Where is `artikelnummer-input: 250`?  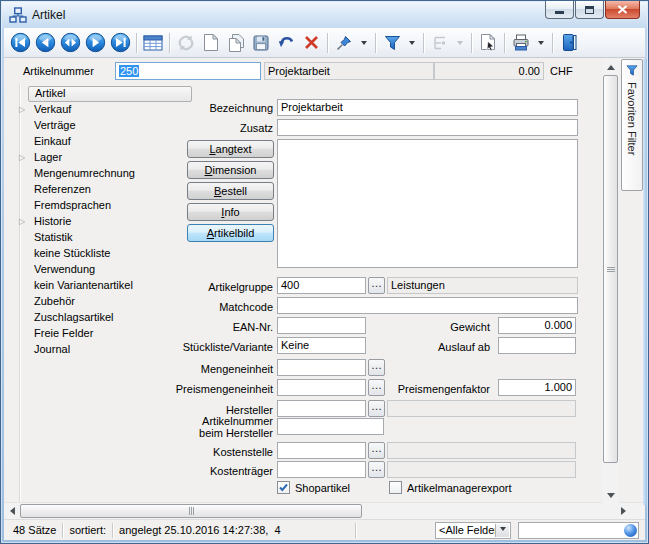
artikelnummer-input: 250 is located at coordinates (188, 71).